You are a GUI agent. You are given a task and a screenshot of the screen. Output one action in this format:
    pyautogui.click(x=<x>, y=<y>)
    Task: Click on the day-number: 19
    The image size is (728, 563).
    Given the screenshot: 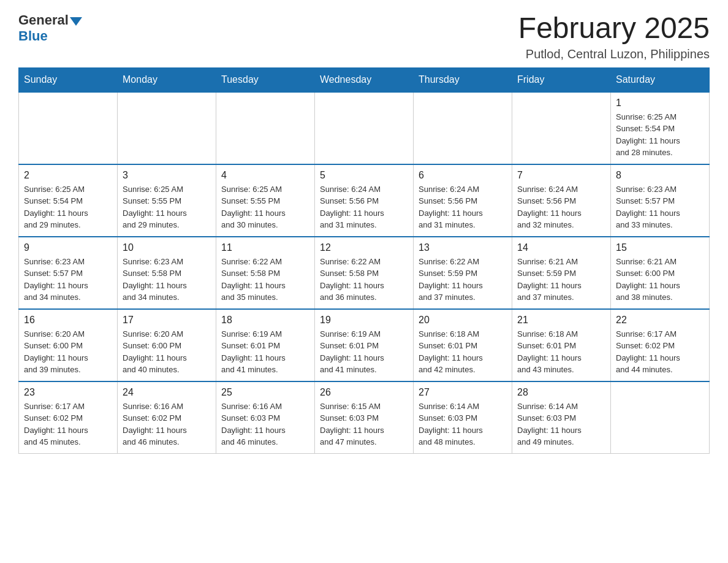 What is the action you would take?
    pyautogui.click(x=364, y=320)
    